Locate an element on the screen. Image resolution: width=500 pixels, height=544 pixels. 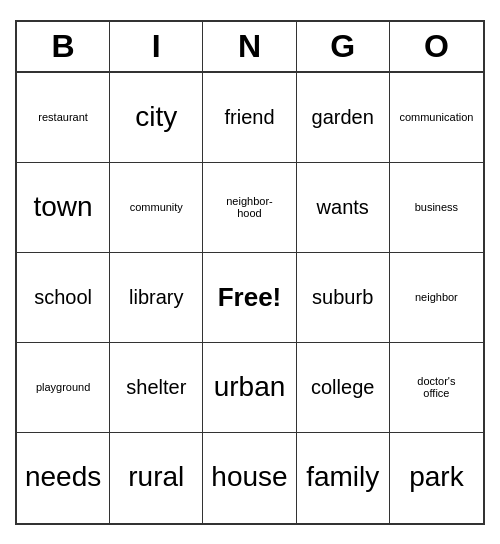
bingo-cell: friend is located at coordinates (250, 118).